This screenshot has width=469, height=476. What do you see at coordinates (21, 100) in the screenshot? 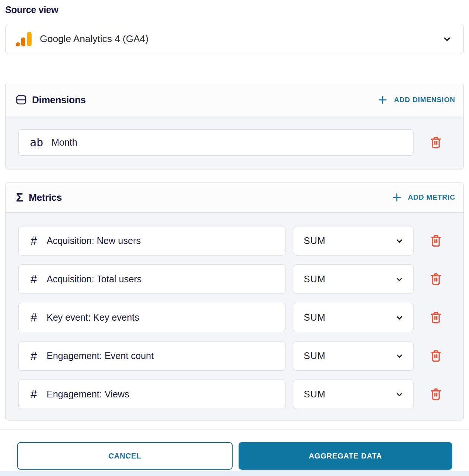
I see `table-rows-icon` at bounding box center [21, 100].